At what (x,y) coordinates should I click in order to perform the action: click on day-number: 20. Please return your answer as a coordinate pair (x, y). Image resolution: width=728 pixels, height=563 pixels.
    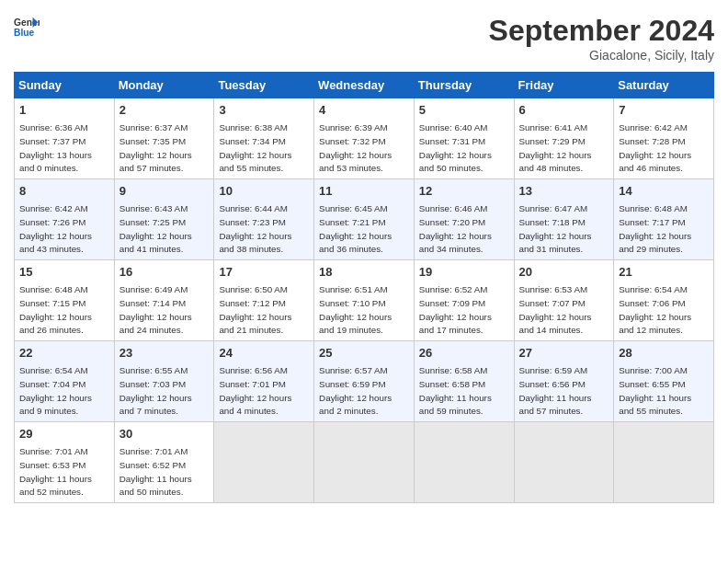
    Looking at the image, I should click on (564, 272).